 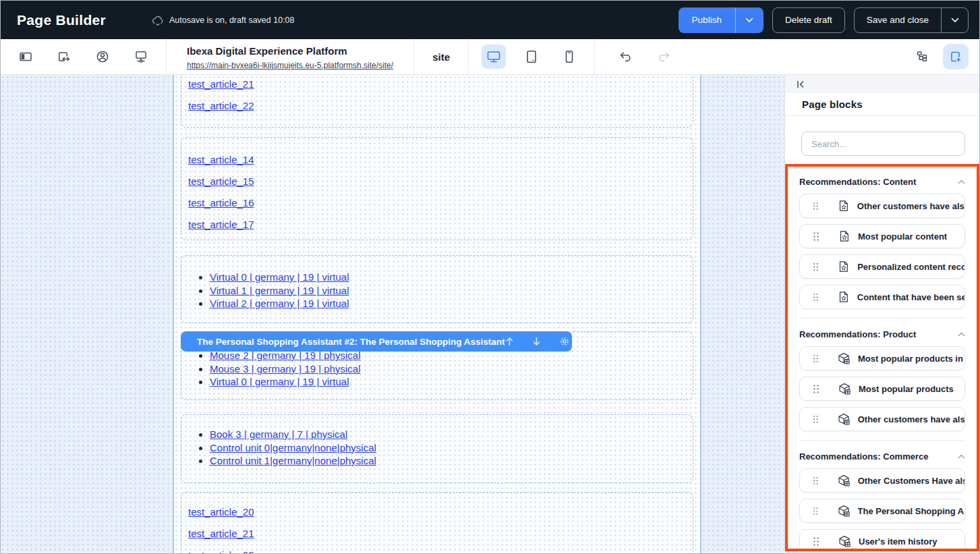 What do you see at coordinates (589, 341) in the screenshot?
I see `block-menu-button` at bounding box center [589, 341].